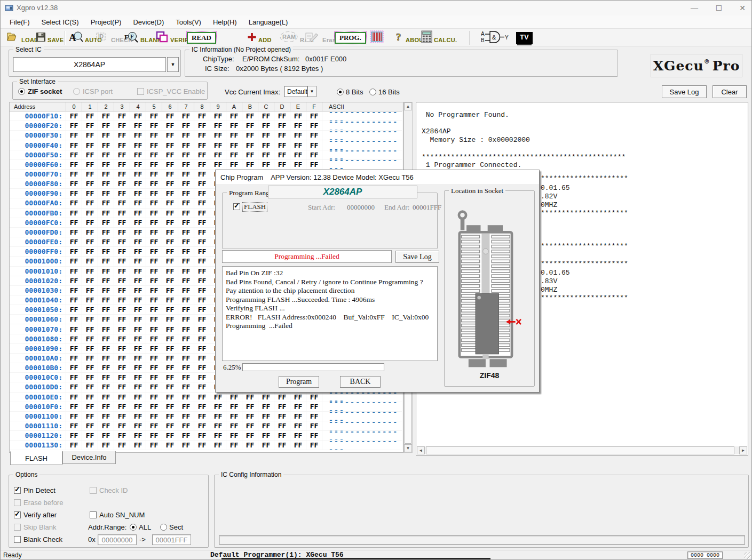 This screenshot has height=560, width=752. Describe the element at coordinates (163, 527) in the screenshot. I see `addr-range-sect-radio` at that location.